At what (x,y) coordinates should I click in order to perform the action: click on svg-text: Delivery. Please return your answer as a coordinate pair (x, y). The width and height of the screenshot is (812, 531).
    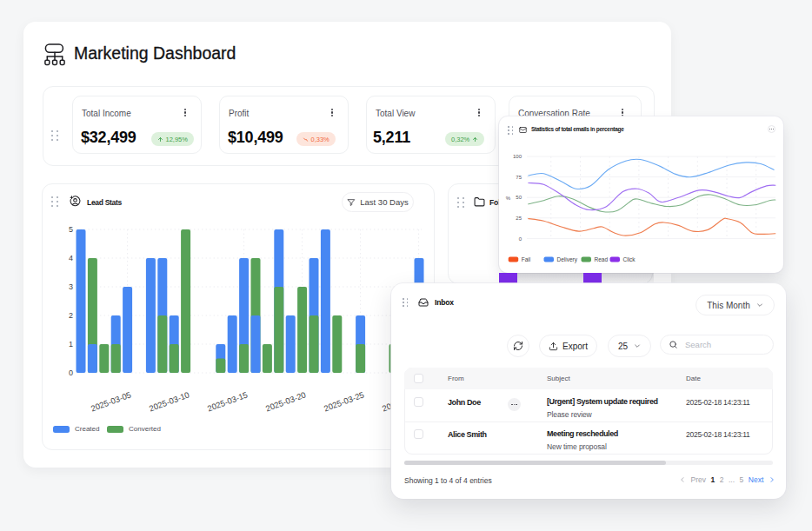
    Looking at the image, I should click on (568, 260).